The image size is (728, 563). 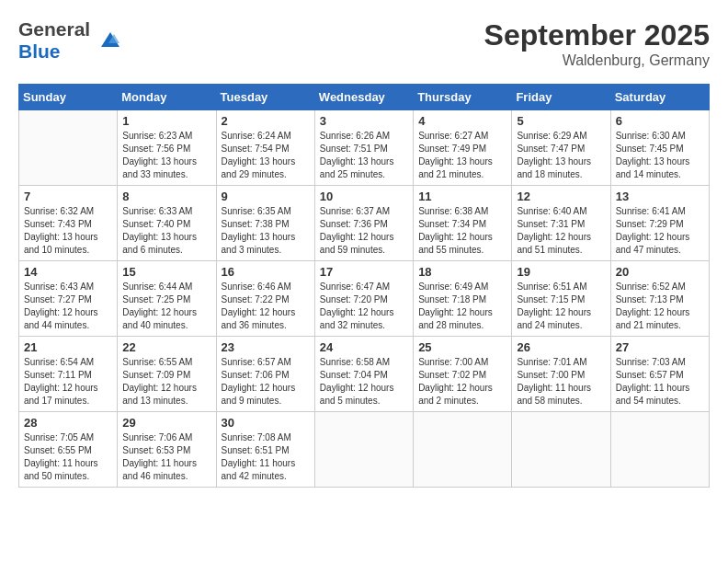 I want to click on day-number: 26, so click(x=561, y=348).